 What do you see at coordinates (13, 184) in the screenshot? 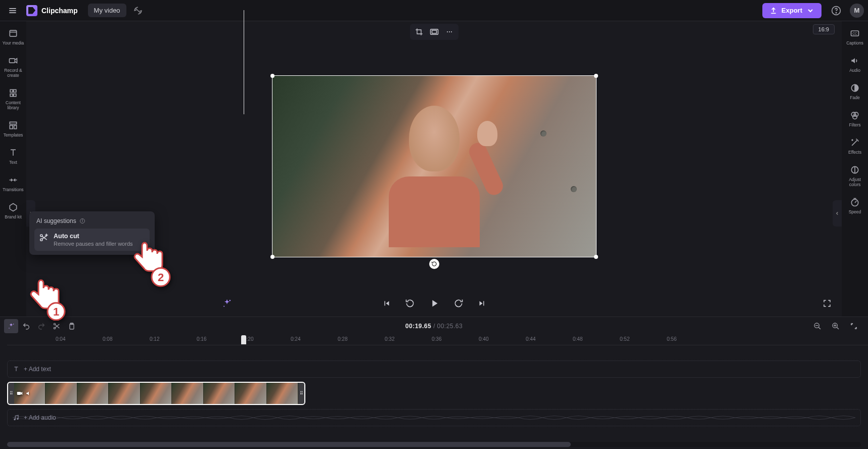
I see `sidebar-item-transitions: Transitions` at bounding box center [13, 184].